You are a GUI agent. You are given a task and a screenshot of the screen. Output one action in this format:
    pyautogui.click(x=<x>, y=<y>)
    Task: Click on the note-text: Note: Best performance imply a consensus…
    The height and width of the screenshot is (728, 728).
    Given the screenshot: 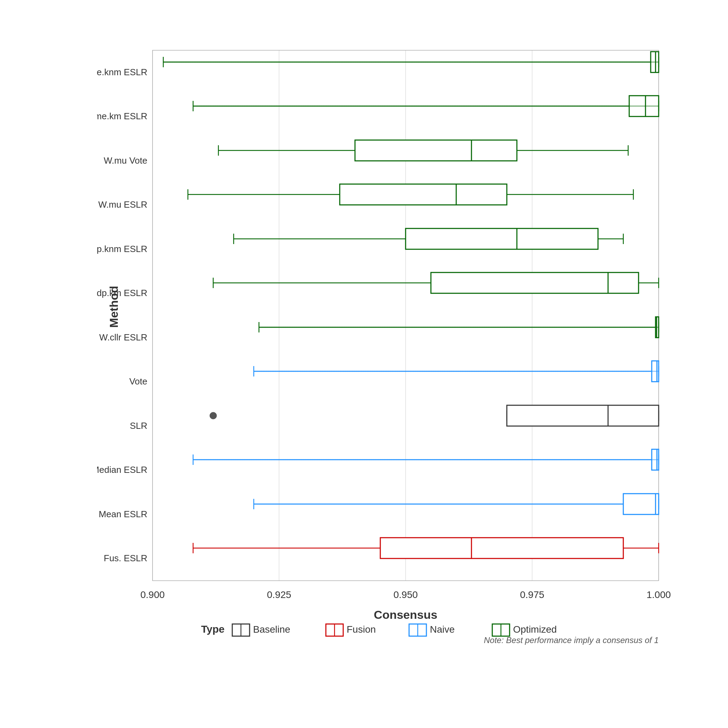 What is the action you would take?
    pyautogui.click(x=571, y=640)
    